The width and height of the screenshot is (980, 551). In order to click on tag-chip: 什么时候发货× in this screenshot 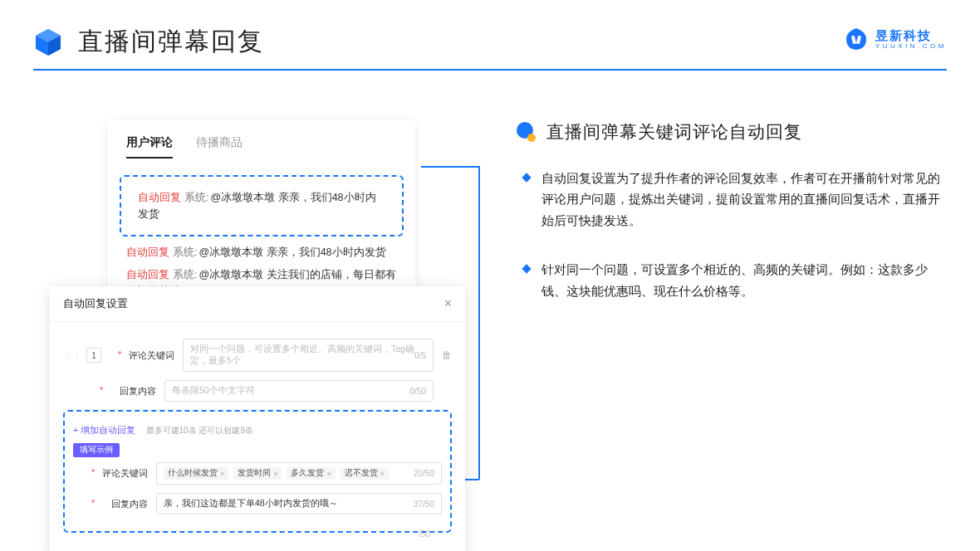, I will do `click(196, 473)`.